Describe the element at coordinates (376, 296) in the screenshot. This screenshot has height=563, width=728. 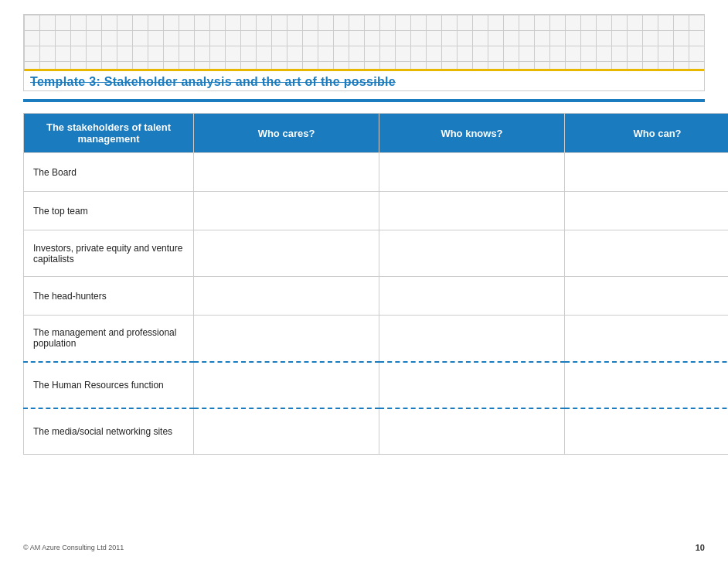
I see `table-row: The head-hunters` at that location.